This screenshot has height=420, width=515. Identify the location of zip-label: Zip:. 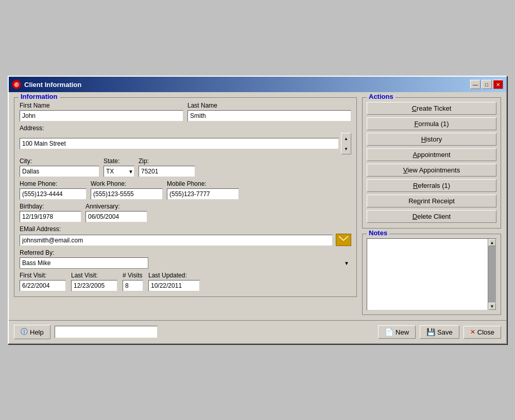
(167, 161).